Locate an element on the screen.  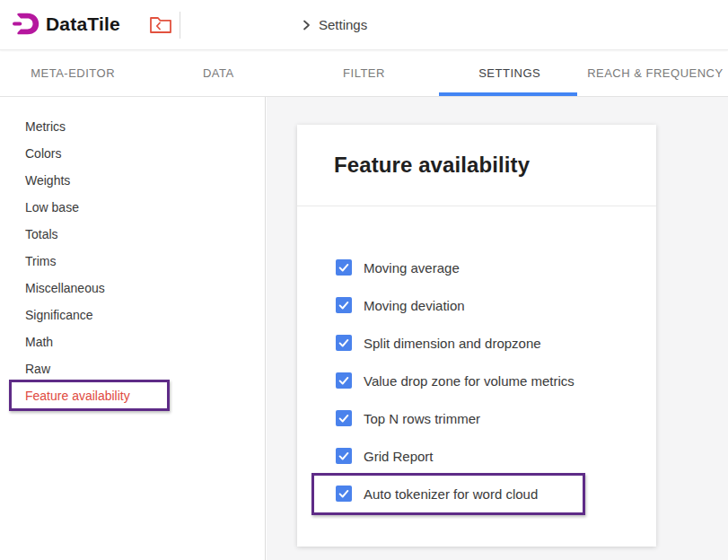
breadcrumb: Settings is located at coordinates (335, 25).